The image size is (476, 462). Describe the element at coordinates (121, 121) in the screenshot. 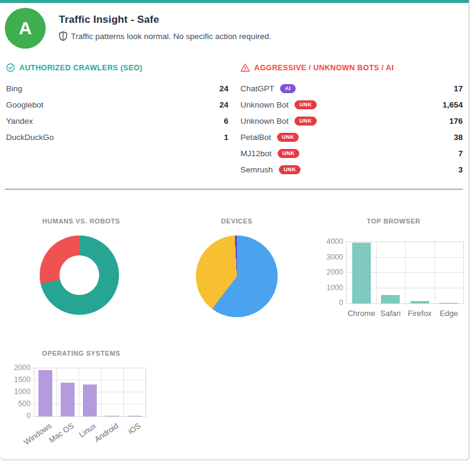

I see `authorized-crawlers-section: AUTHORIZED CRAWLERS (SEO) Bing24Googlebo…` at that location.